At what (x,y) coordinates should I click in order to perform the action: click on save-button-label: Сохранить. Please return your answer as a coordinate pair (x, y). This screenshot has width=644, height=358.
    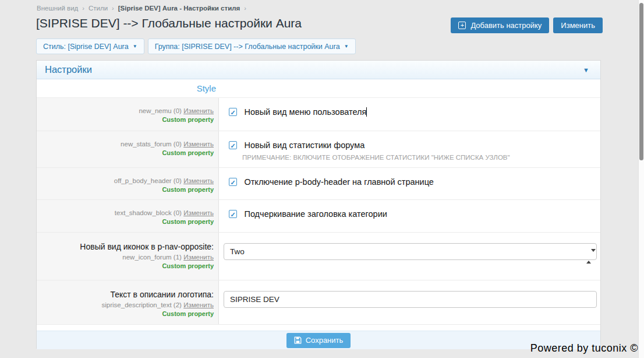
    Looking at the image, I should click on (325, 341).